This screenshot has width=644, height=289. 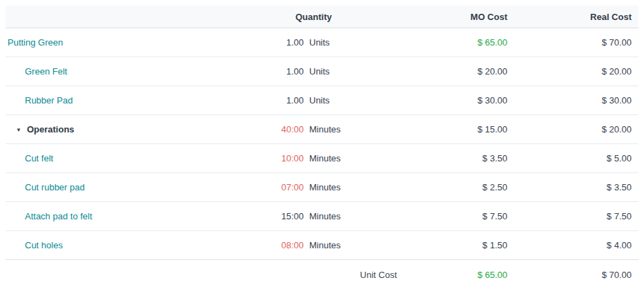 What do you see at coordinates (127, 43) in the screenshot?
I see `row-name-cell: Putting Green` at bounding box center [127, 43].